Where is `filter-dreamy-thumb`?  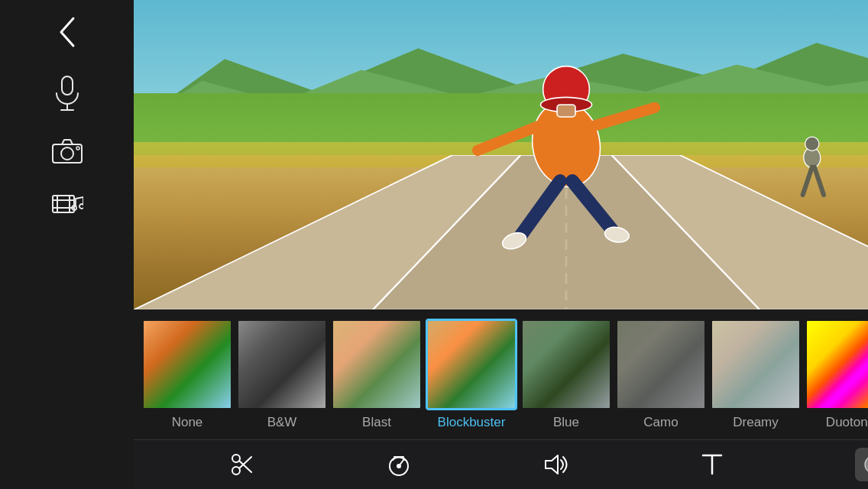 filter-dreamy-thumb is located at coordinates (756, 364).